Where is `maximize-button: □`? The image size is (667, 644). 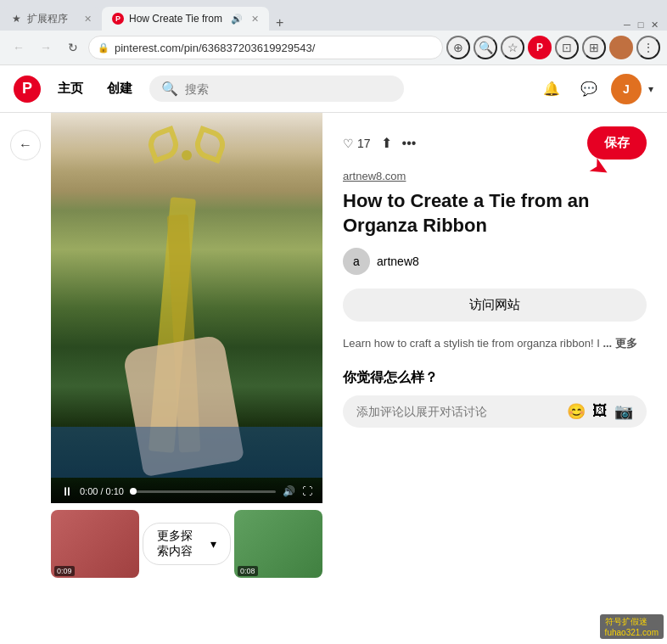
maximize-button: □ is located at coordinates (641, 25).